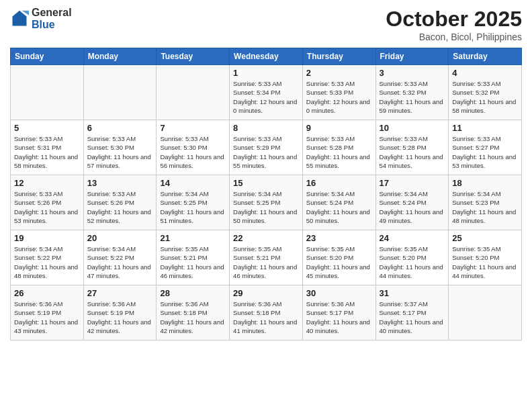 The height and width of the screenshot is (411, 532). What do you see at coordinates (47, 152) in the screenshot?
I see `day-info: Sunrise: 5:33 AMSunset: 5:31 PMDaylight:…` at bounding box center [47, 152].